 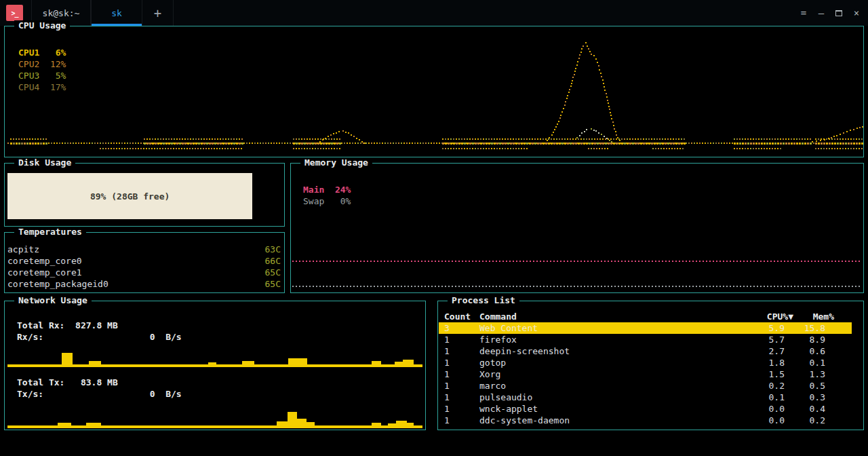 I want to click on sensor-name: coretemp_core1, so click(x=45, y=273).